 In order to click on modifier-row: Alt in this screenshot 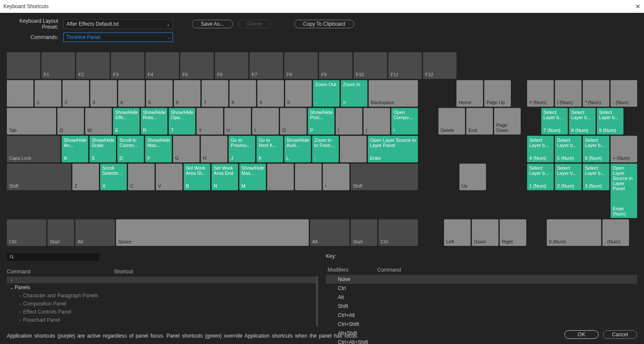, I will do `click(481, 297)`.